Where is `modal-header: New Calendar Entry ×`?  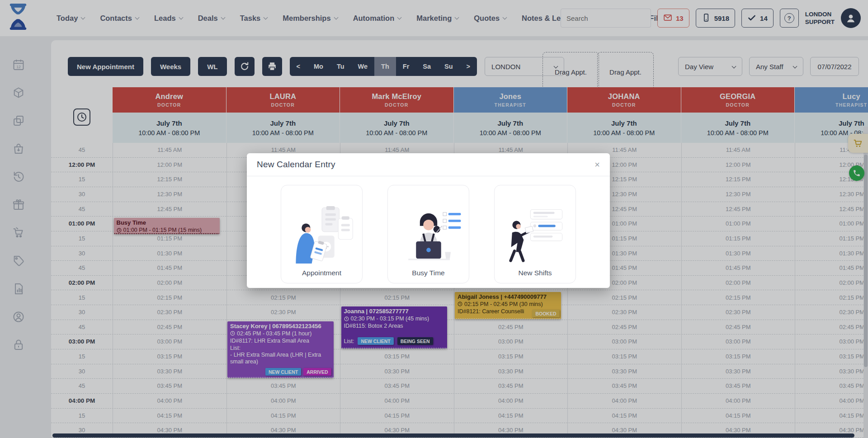 modal-header: New Calendar Entry × is located at coordinates (429, 165).